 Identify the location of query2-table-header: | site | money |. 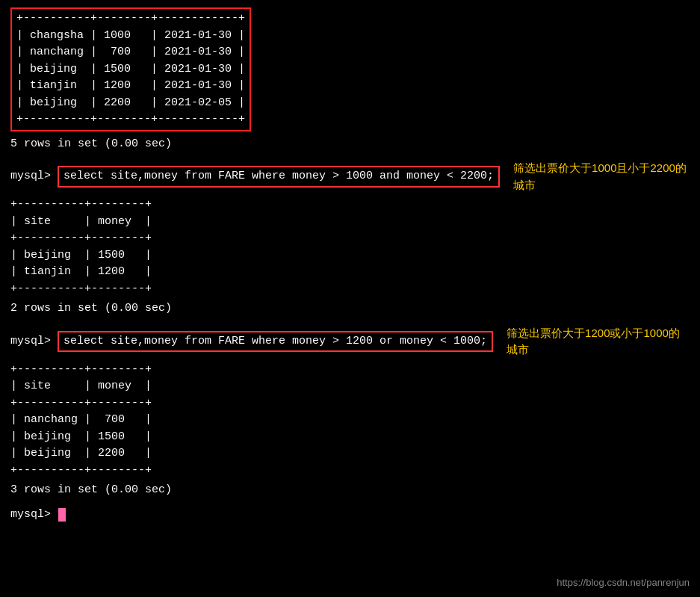
(350, 387).